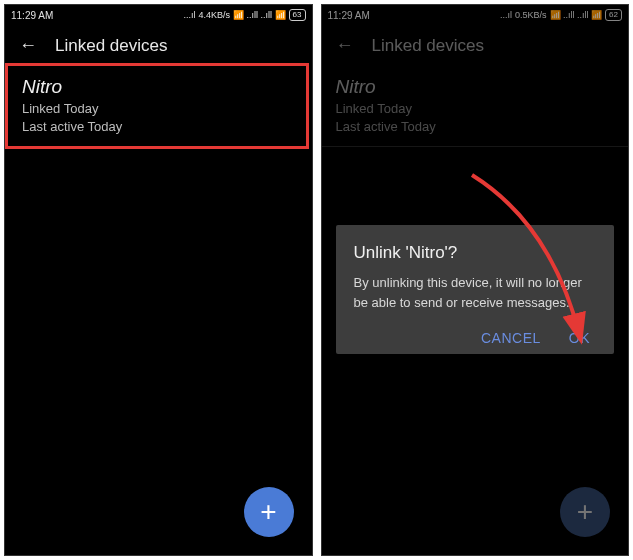 The width and height of the screenshot is (633, 560). Describe the element at coordinates (511, 338) in the screenshot. I see `cancel-button: CANCEL` at that location.